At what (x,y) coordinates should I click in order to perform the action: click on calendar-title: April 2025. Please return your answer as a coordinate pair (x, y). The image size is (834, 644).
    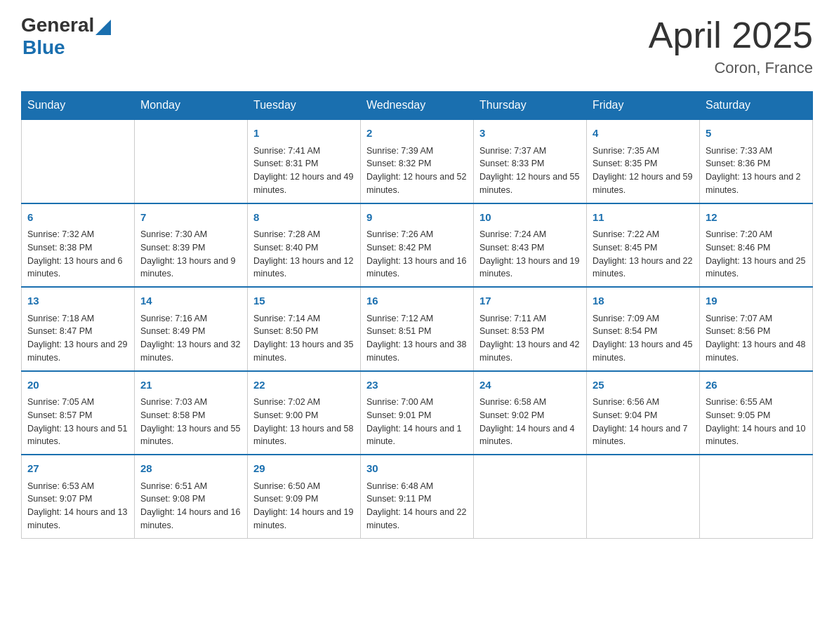
    Looking at the image, I should click on (731, 35).